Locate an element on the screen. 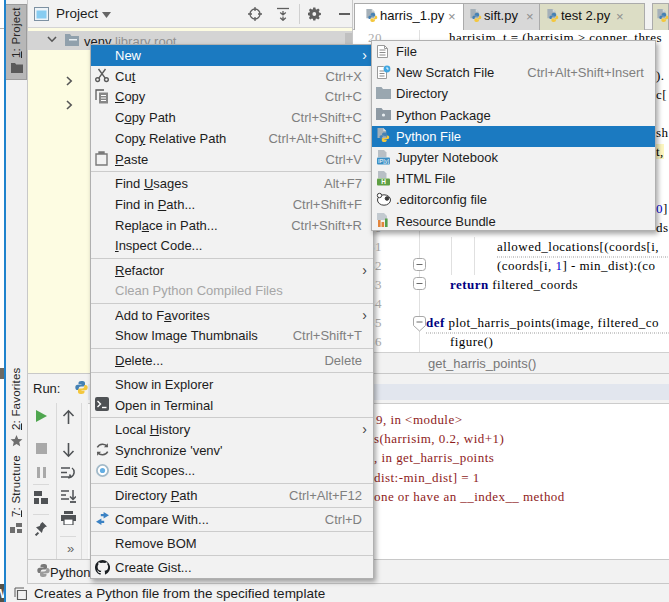  svg-text: H is located at coordinates (384, 182).